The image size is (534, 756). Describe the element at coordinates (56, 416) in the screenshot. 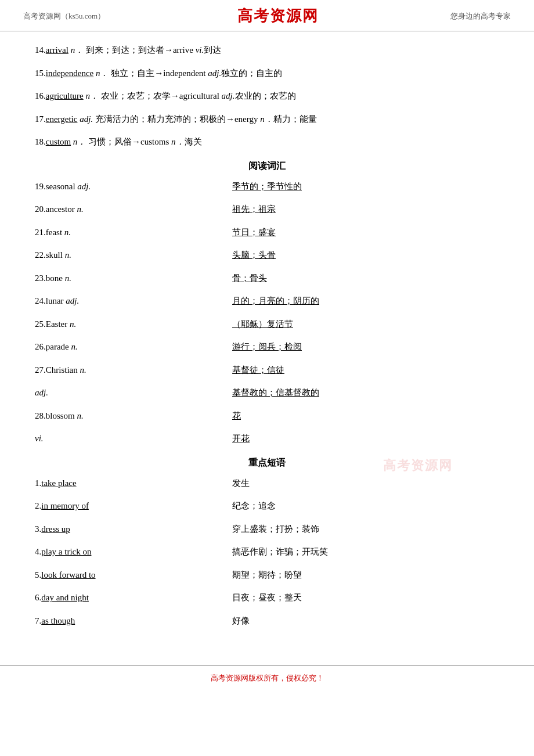

I see `entry-number: 28.blossom` at that location.